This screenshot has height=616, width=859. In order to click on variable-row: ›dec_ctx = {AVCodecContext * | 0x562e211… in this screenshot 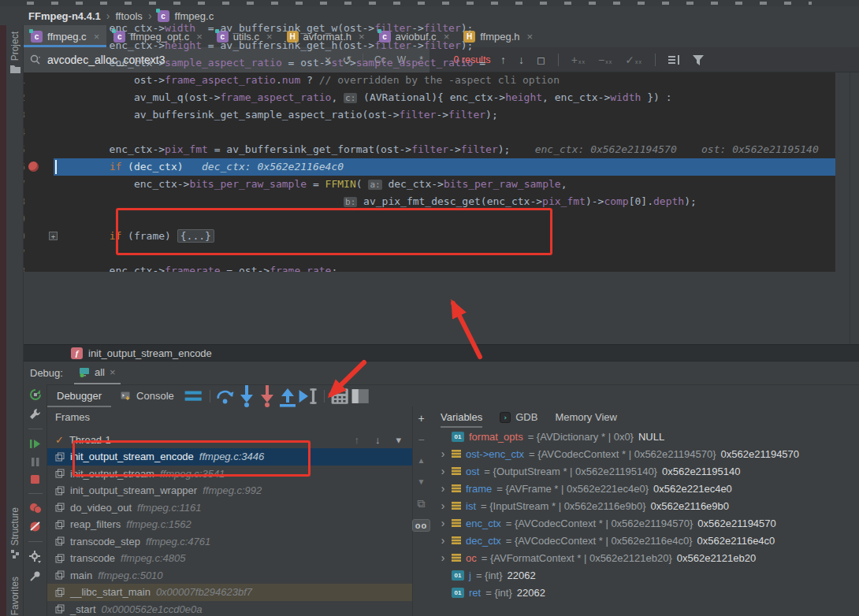, I will do `click(645, 540)`.